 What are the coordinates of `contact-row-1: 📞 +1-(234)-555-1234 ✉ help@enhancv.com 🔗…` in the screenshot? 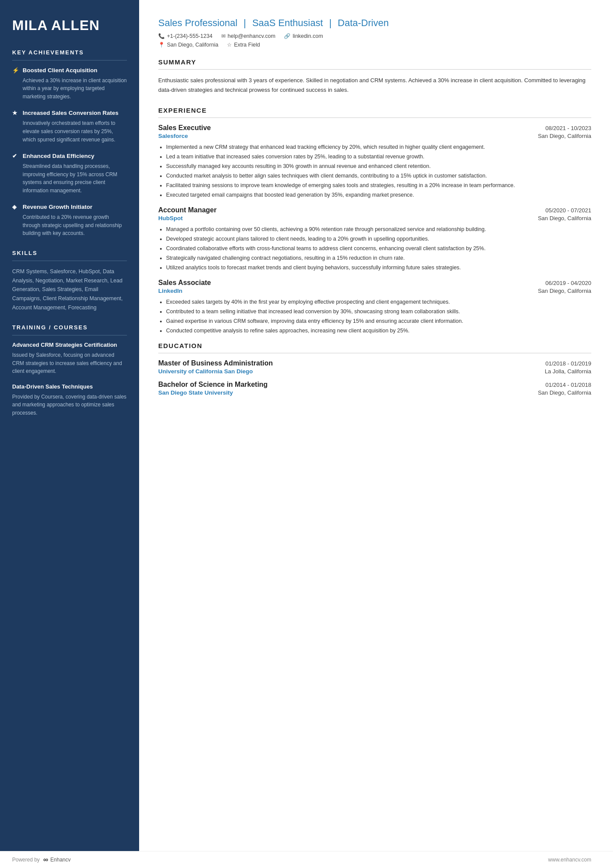 It's located at (375, 36).